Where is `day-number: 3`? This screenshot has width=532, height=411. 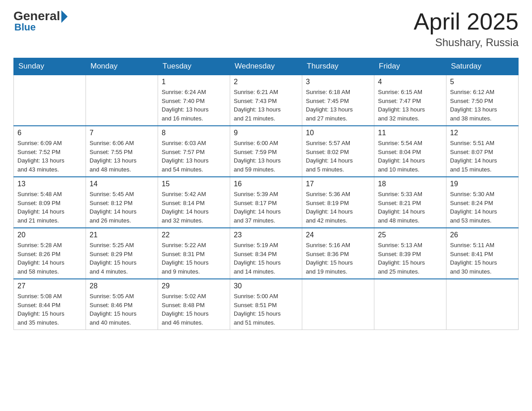
day-number: 3 is located at coordinates (338, 82).